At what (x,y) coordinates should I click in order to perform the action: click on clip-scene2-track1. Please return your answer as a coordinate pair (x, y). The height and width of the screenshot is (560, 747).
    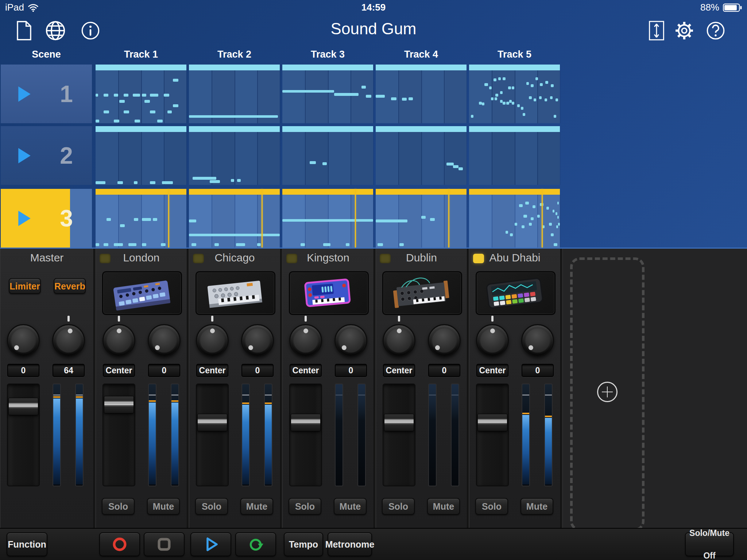
    Looking at the image, I should click on (141, 155).